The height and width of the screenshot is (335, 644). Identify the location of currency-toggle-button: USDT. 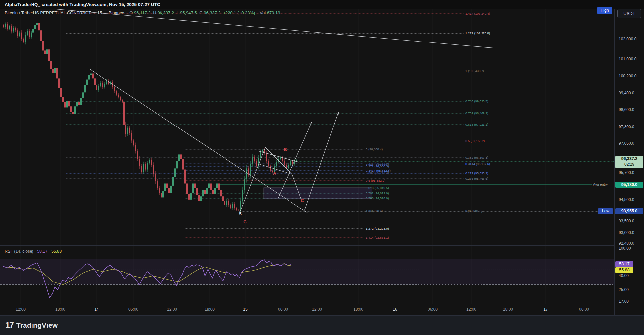
(629, 13).